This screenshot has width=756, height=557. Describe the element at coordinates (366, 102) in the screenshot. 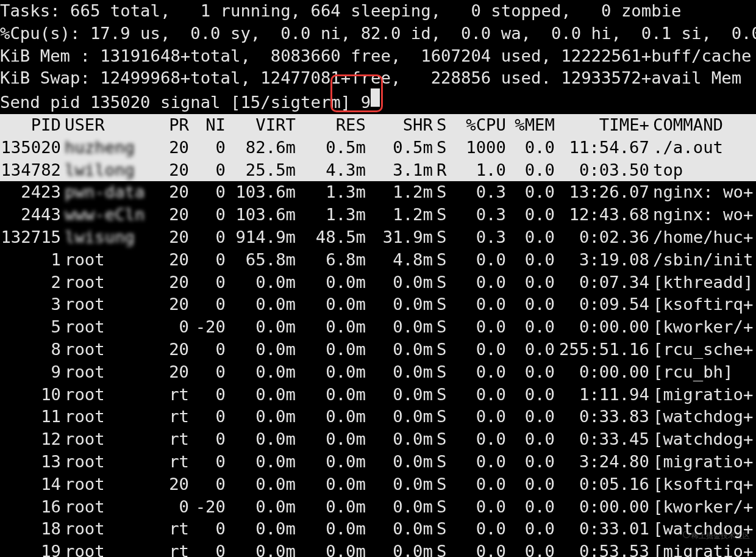

I see `kill-signal-input: 9` at that location.